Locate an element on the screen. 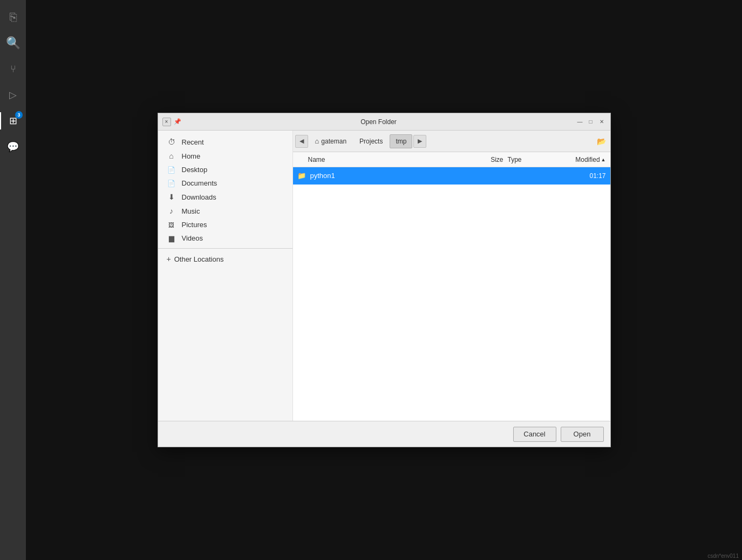 The image size is (742, 560). forward-arrow-icon: ▶ is located at coordinates (420, 141).